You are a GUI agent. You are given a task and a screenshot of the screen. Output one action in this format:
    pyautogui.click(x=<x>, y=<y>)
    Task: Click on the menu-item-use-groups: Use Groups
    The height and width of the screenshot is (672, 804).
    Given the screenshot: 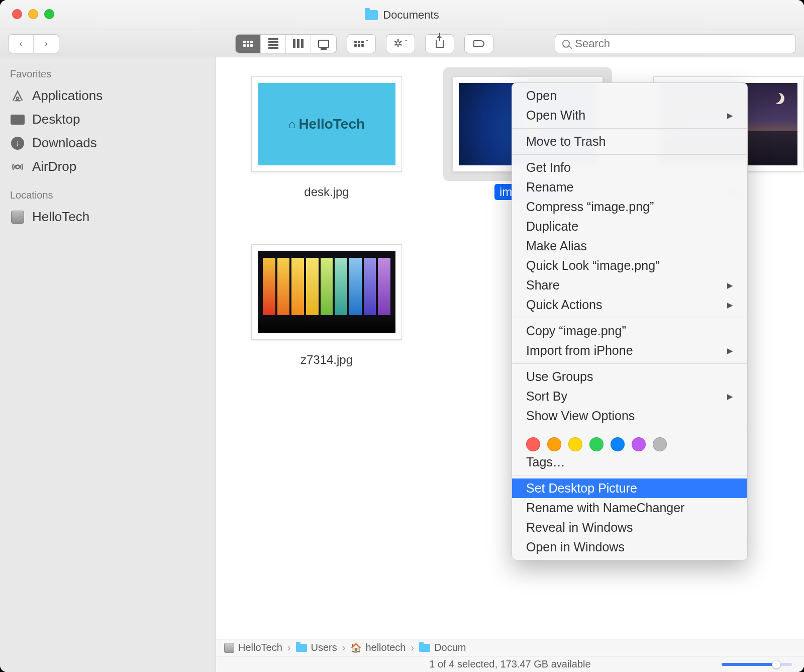 What is the action you would take?
    pyautogui.click(x=630, y=377)
    